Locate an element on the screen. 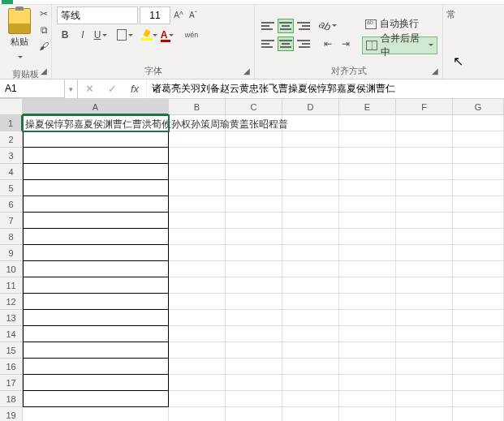 The width and height of the screenshot is (504, 421). cell-F9 is located at coordinates (424, 253).